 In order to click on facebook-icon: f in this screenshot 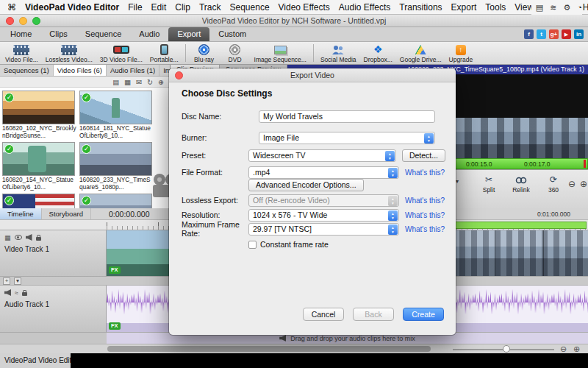, I will do `click(529, 34)`.